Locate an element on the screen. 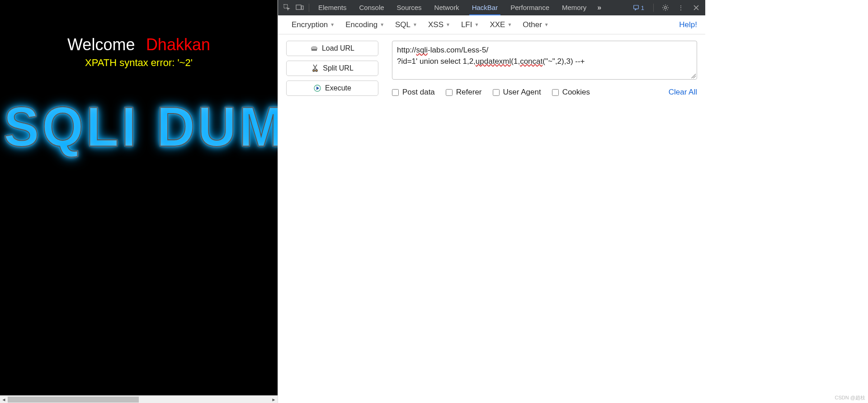  tab-elements: Elements is located at coordinates (333, 8).